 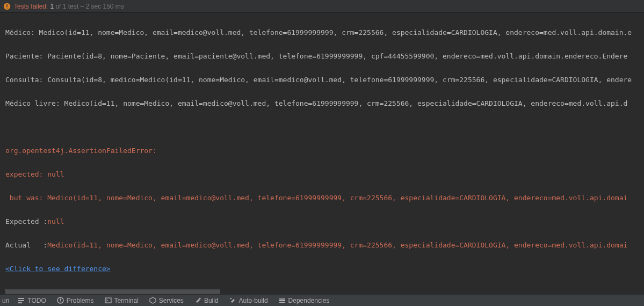 I want to click on test-status-bar: Tests failed: 1 of 1 test – 2 sec 150 ms, so click(x=322, y=6).